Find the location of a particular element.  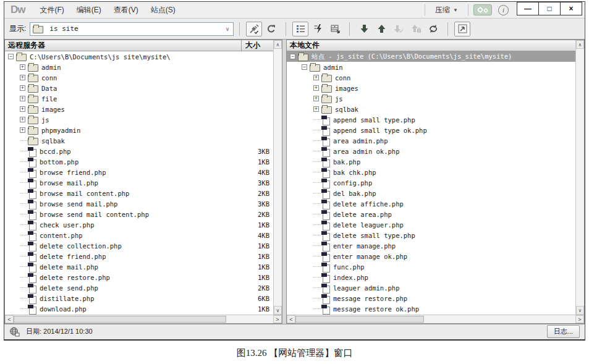

folder-row: +phpmyadmin is located at coordinates (139, 130).